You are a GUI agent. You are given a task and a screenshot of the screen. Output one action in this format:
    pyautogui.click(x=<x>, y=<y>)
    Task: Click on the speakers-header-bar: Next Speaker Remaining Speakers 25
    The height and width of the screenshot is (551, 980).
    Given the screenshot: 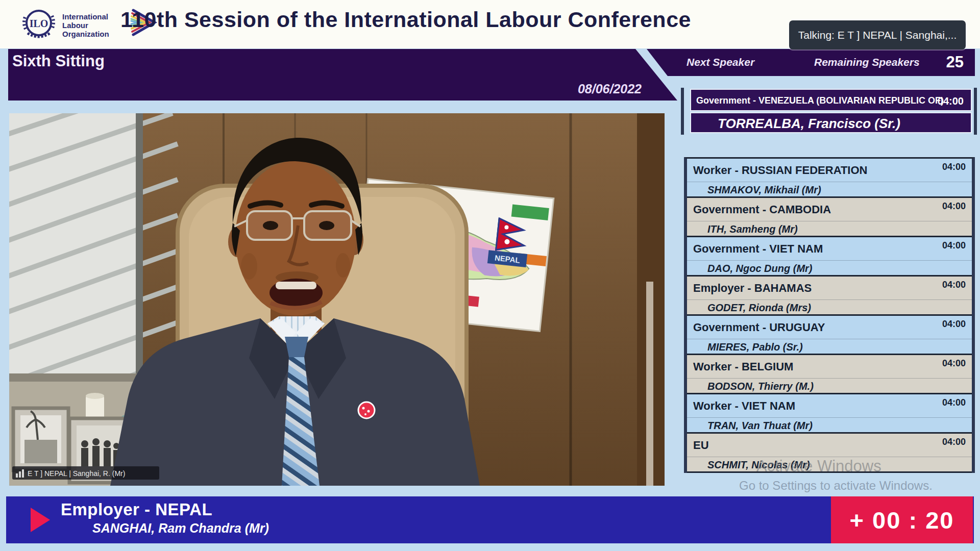 What is the action you would take?
    pyautogui.click(x=811, y=62)
    